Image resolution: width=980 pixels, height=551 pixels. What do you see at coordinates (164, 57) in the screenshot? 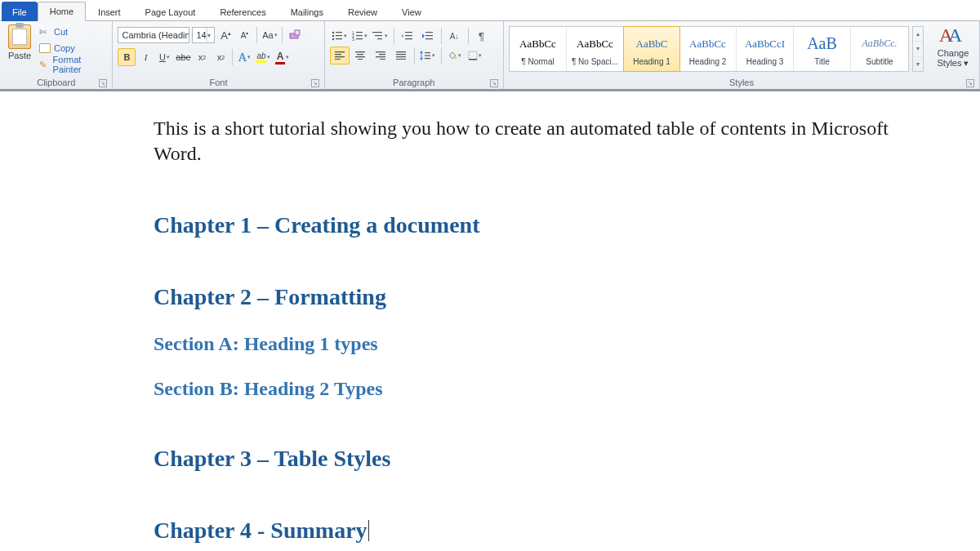
I see `underline-button: U▾` at bounding box center [164, 57].